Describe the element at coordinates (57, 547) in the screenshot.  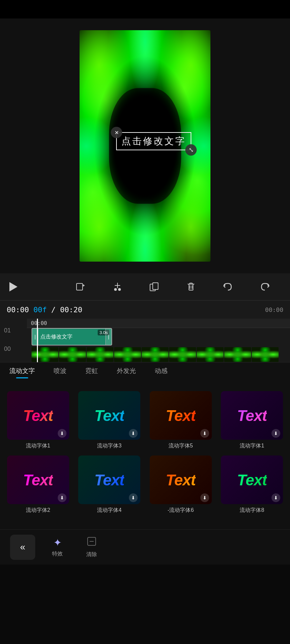
I see `special-effects-button: ✦ 特效` at that location.